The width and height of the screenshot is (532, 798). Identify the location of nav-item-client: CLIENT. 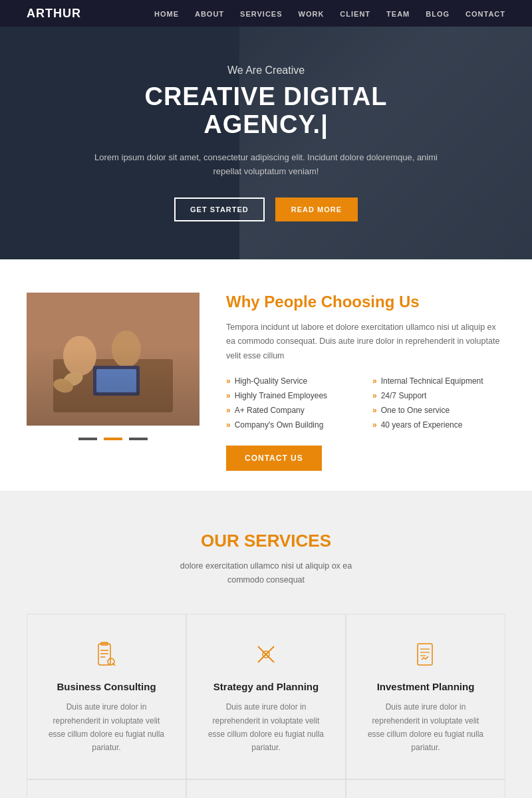
(355, 13).